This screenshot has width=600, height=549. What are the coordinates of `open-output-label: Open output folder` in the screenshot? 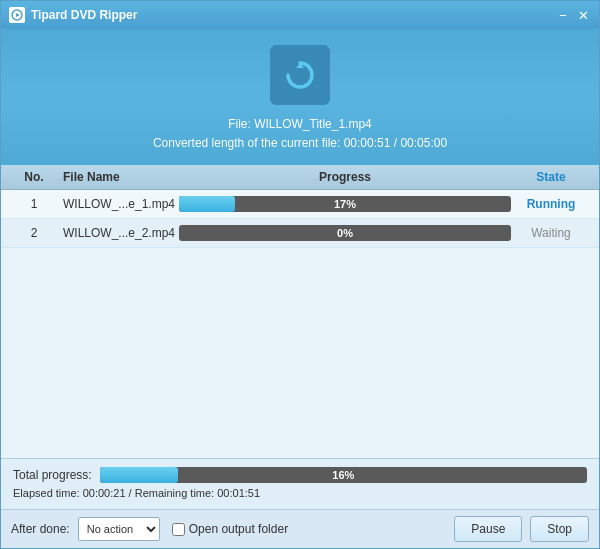 It's located at (238, 529).